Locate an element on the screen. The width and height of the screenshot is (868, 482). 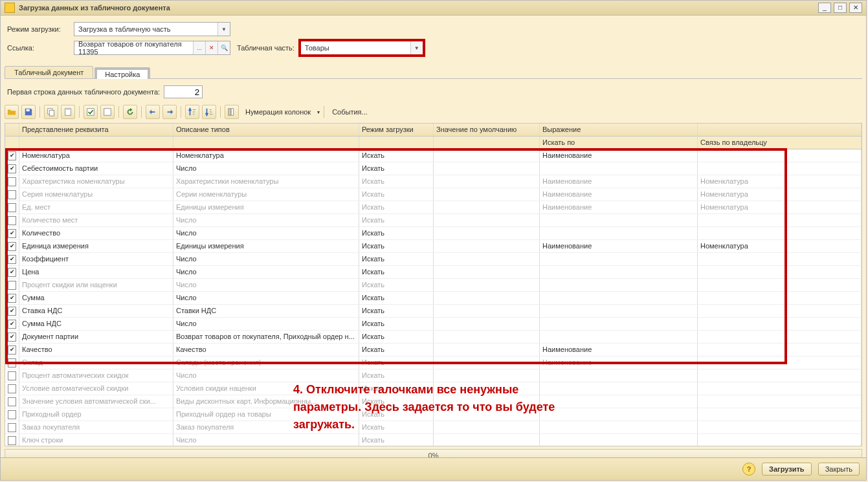
col-header-check is located at coordinates (12, 129).